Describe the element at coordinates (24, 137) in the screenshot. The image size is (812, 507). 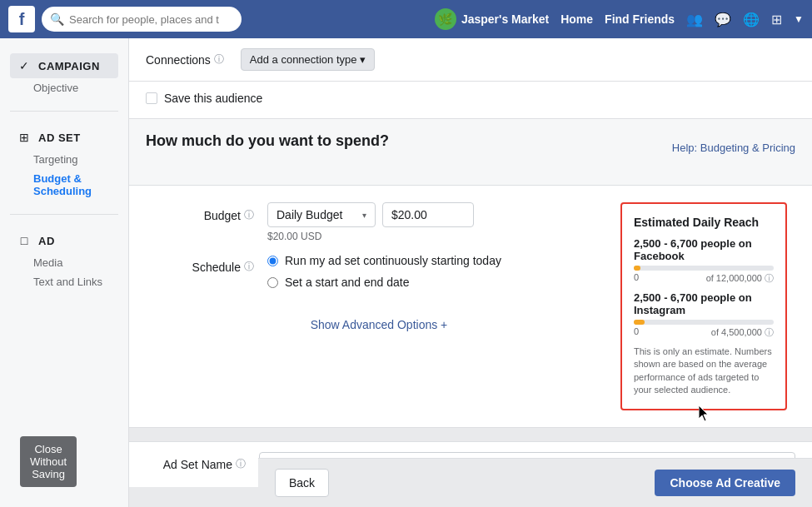
I see `adset-icon: ⊞` at that location.